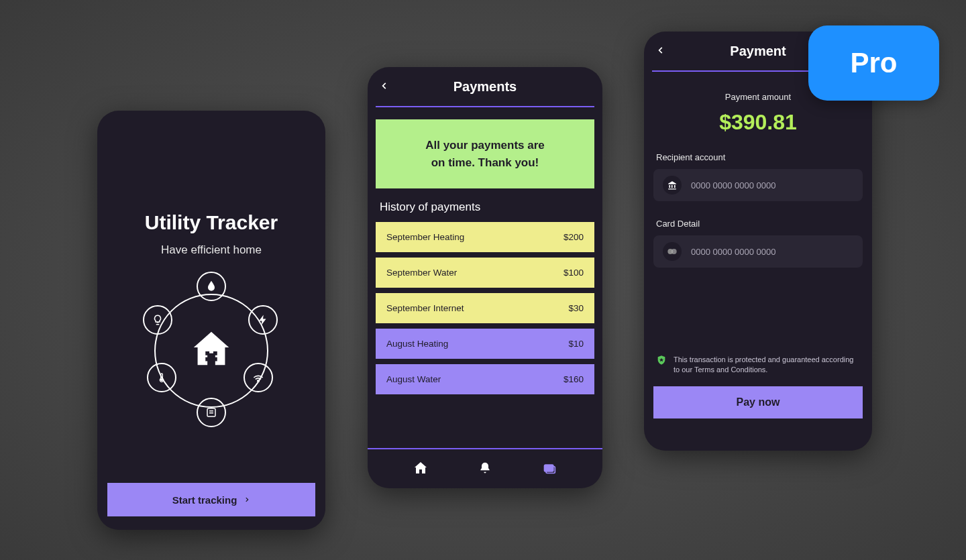 This screenshot has width=966, height=560. What do you see at coordinates (421, 468) in the screenshot?
I see `home-icon` at bounding box center [421, 468].